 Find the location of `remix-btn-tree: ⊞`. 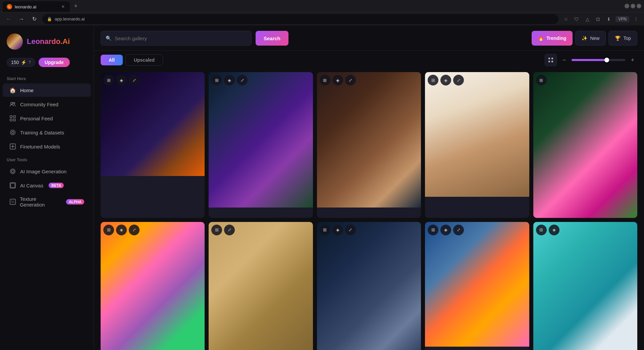

remix-btn-tree: ⊞ is located at coordinates (217, 80).